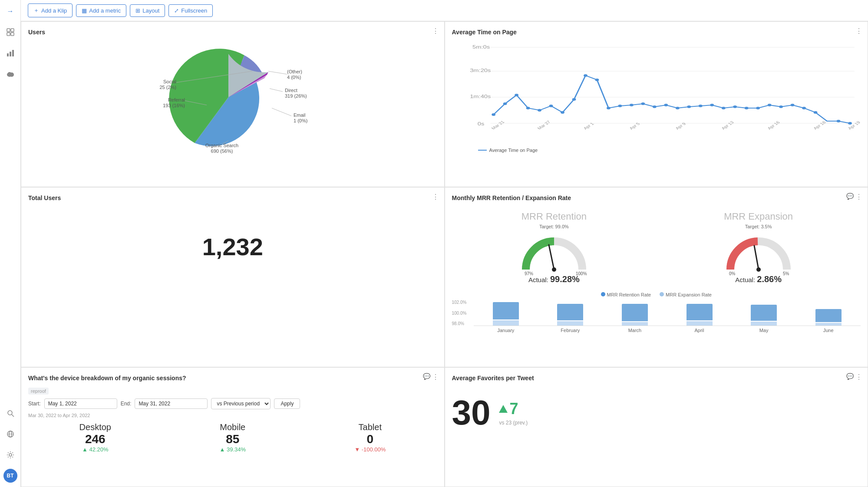  I want to click on svg-text: 193 (16%), so click(174, 105).